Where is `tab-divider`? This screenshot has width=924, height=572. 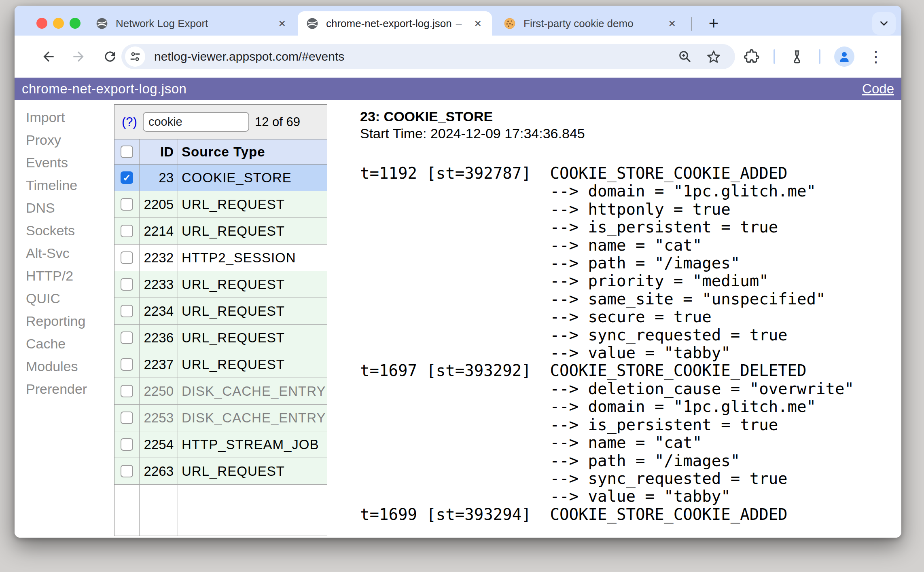
tab-divider is located at coordinates (692, 24).